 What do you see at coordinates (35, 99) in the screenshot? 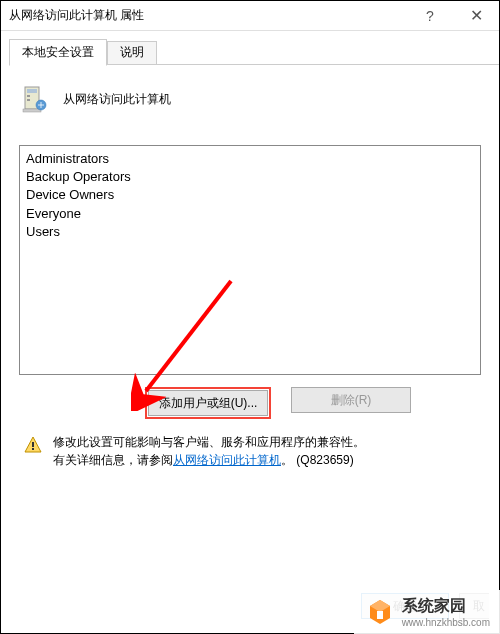
I see `policy-icon` at bounding box center [35, 99].